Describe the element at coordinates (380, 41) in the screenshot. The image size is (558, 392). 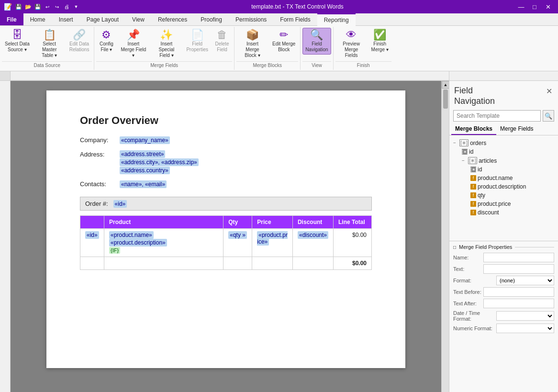
I see `finish-merge-button: ✅ FinishMerge ▾` at that location.